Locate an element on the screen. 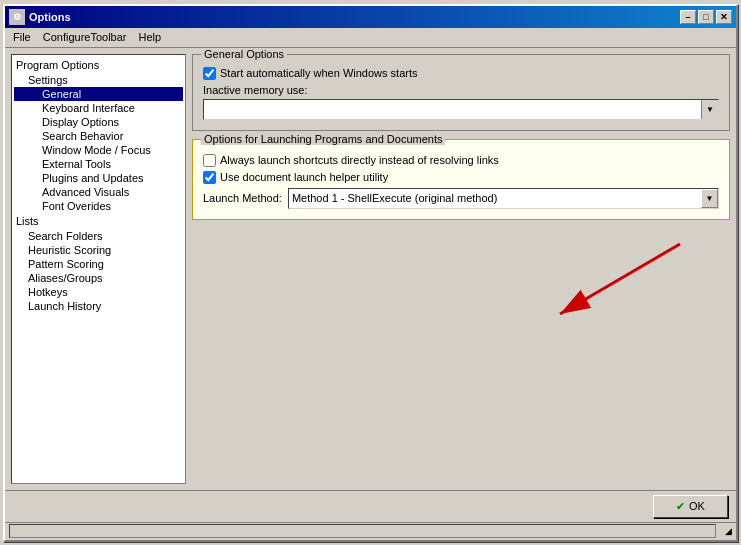  menu-file: File is located at coordinates (22, 37).